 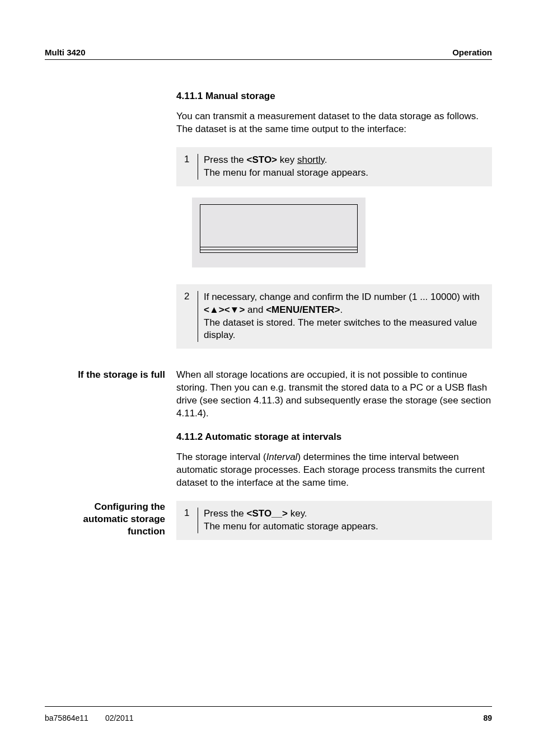 I want to click on step-2-number: 2, so click(x=191, y=317).